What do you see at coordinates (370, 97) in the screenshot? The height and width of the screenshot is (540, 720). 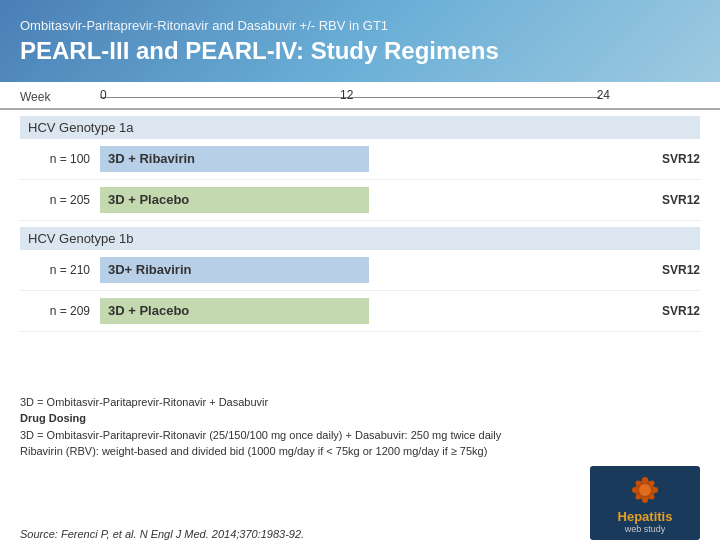 I see `timeline-track: 0 12 24` at bounding box center [370, 97].